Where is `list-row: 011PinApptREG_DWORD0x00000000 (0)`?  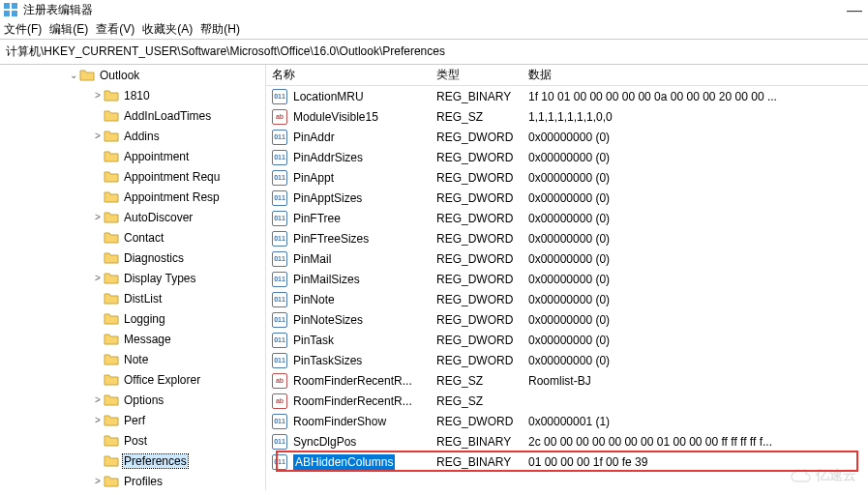 list-row: 011PinApptREG_DWORD0x00000000 (0) is located at coordinates (567, 178).